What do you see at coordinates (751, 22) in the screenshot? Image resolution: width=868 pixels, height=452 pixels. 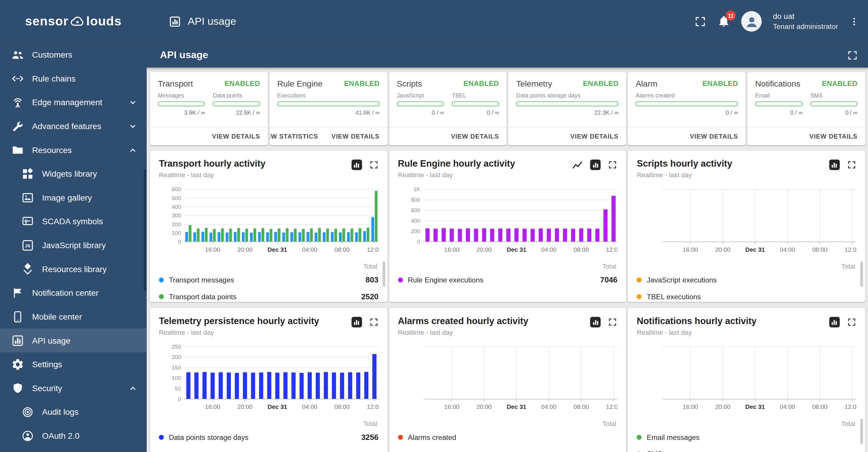 I see `avatar` at bounding box center [751, 22].